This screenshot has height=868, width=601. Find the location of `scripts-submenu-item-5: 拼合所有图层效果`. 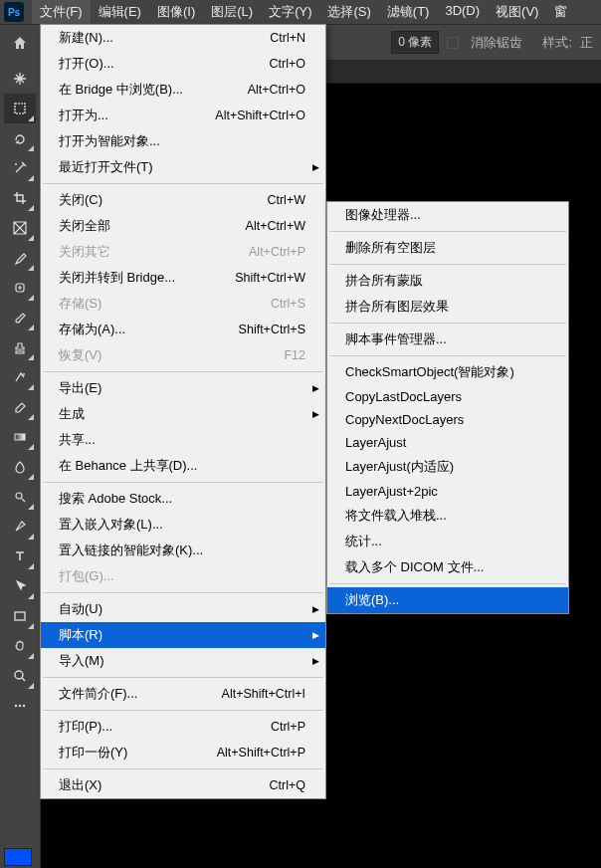

scripts-submenu-item-5: 拼合所有图层效果 is located at coordinates (448, 307).